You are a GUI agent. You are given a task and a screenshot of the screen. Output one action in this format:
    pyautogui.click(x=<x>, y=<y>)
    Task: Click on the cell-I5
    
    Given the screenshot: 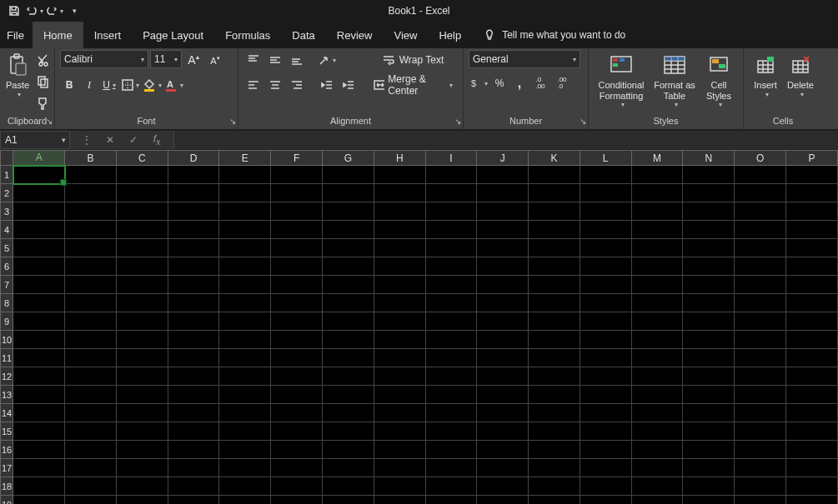 What is the action you would take?
    pyautogui.click(x=451, y=248)
    